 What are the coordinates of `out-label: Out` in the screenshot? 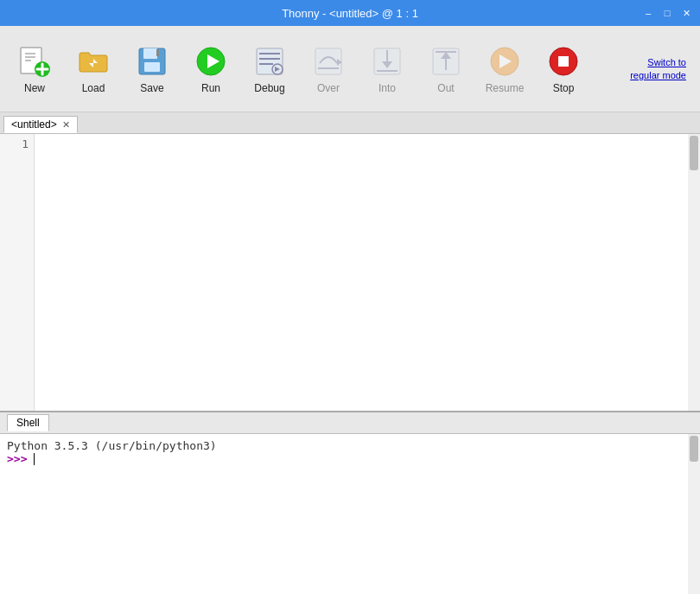 It's located at (446, 88).